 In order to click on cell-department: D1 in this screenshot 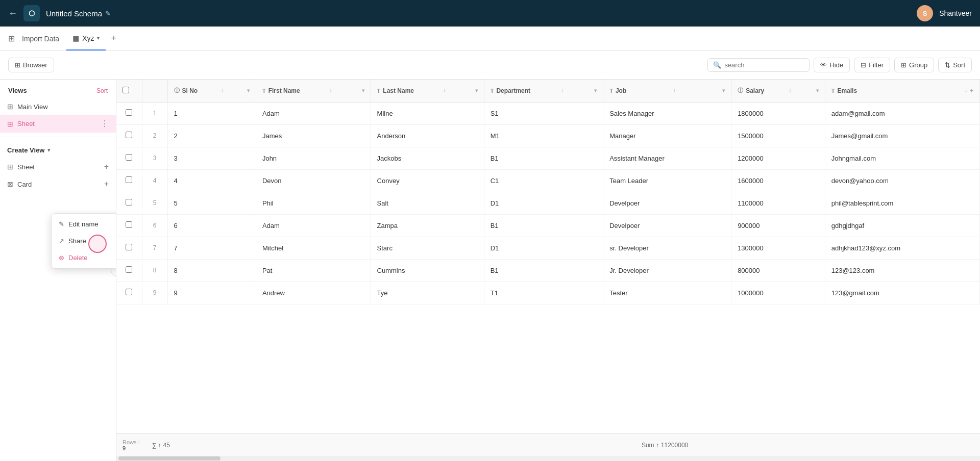, I will do `click(543, 248)`.